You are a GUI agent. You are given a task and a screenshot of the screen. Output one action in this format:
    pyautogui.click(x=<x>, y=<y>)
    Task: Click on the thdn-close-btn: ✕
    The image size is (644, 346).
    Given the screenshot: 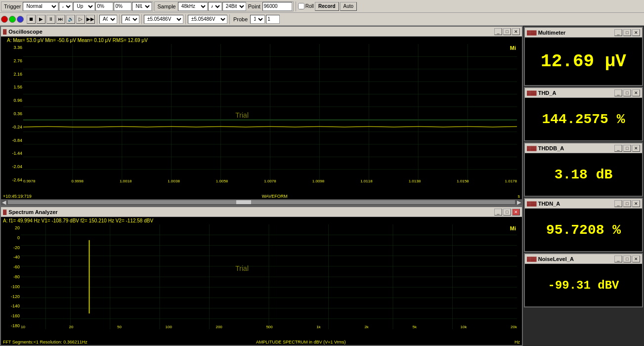 What is the action you would take?
    pyautogui.click(x=636, y=204)
    